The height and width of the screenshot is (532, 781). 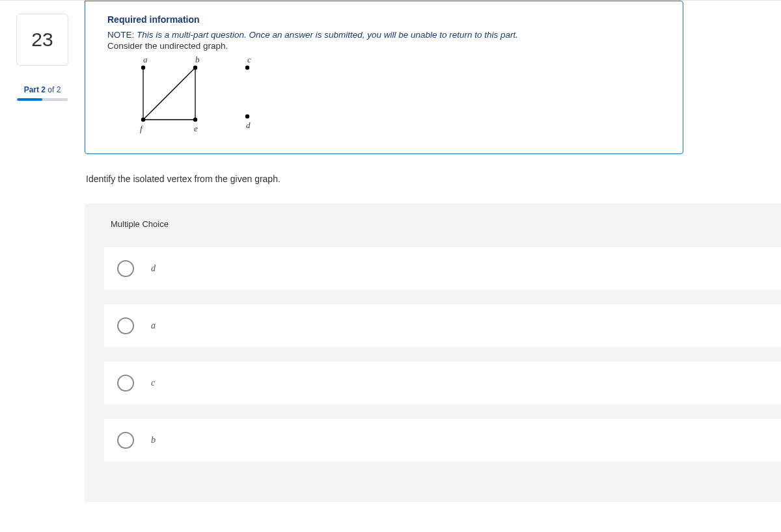 What do you see at coordinates (247, 68) in the screenshot?
I see `vertex-c` at bounding box center [247, 68].